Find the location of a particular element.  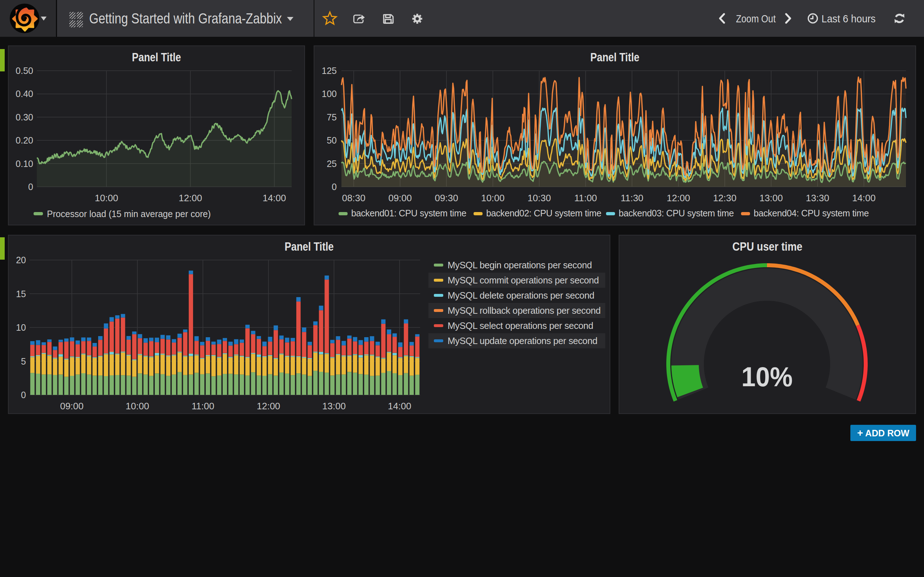

svg-text: 09:30 is located at coordinates (446, 198).